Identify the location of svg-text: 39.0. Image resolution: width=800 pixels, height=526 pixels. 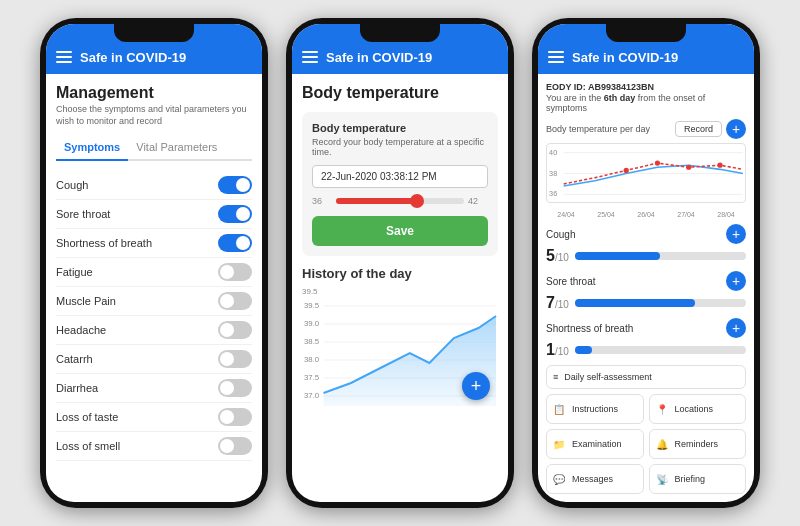
(312, 324).